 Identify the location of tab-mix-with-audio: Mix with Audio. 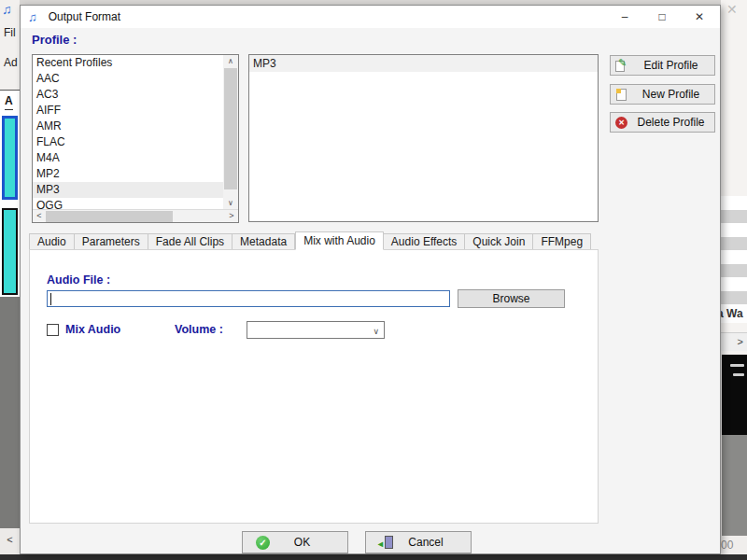
(340, 241).